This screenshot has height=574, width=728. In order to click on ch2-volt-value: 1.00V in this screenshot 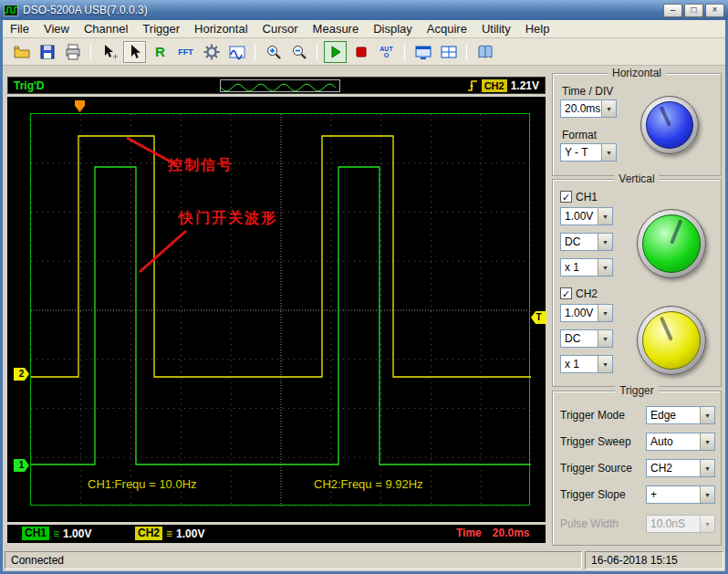, I will do `click(579, 313)`.